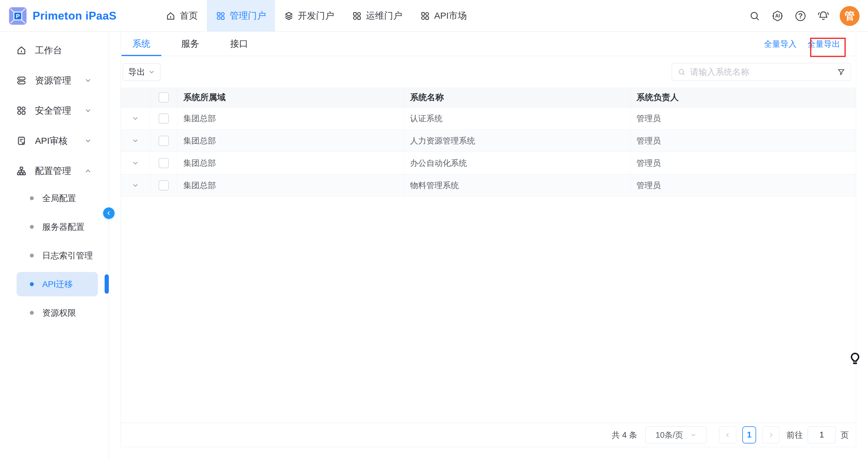  What do you see at coordinates (290, 185) in the screenshot?
I see `cell-domain: 集团总部` at bounding box center [290, 185].